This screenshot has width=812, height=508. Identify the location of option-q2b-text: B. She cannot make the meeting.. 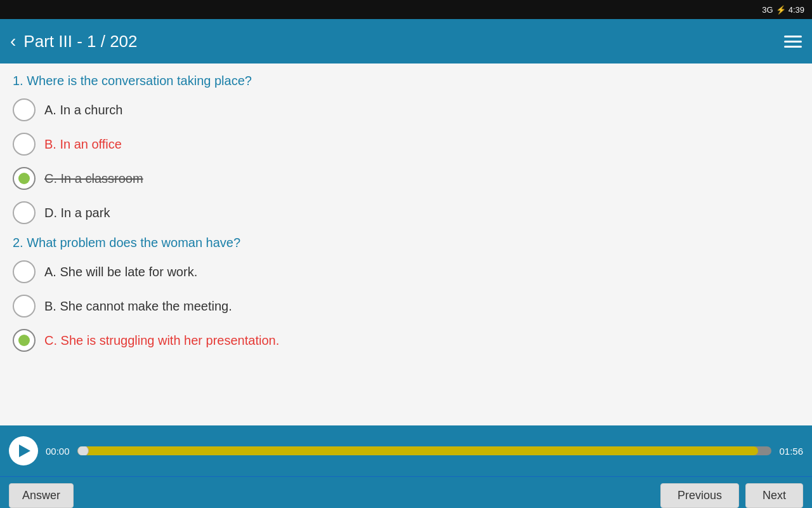
(138, 306).